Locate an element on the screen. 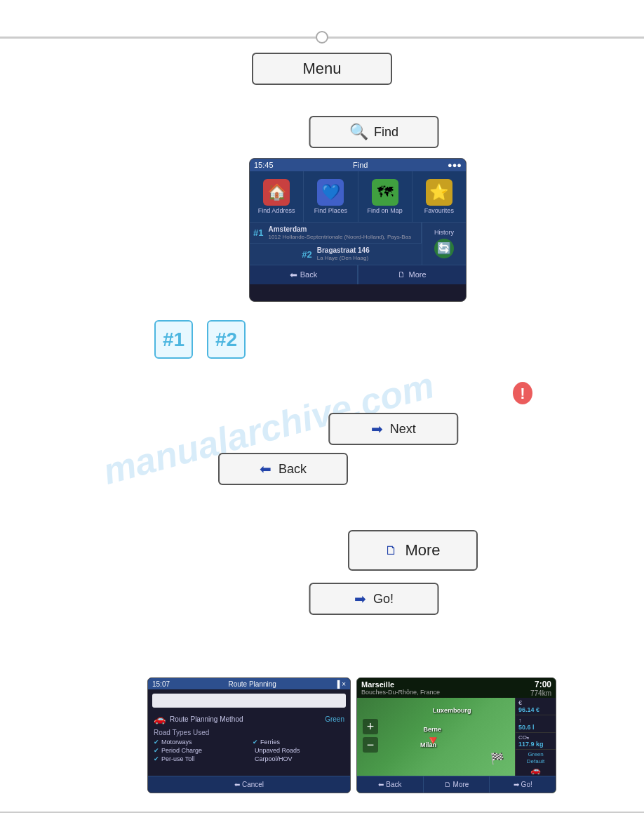 The image size is (644, 834). find-icon-places: 💙 Find Places is located at coordinates (331, 197).